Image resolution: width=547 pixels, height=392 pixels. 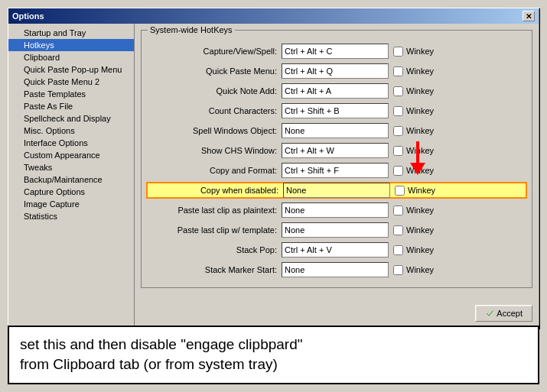 I want to click on check-icon, so click(x=490, y=313).